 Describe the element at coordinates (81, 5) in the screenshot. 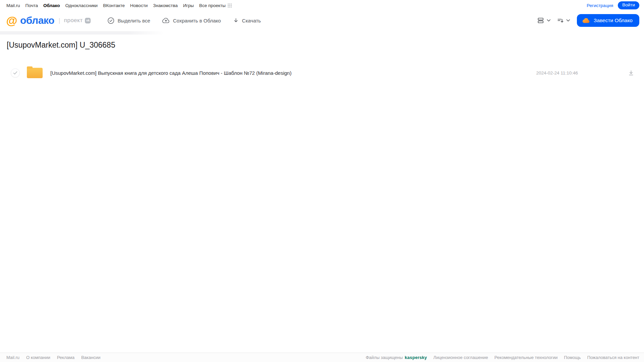

I see `nav-item-odnoklassniki: Одноклассники` at that location.